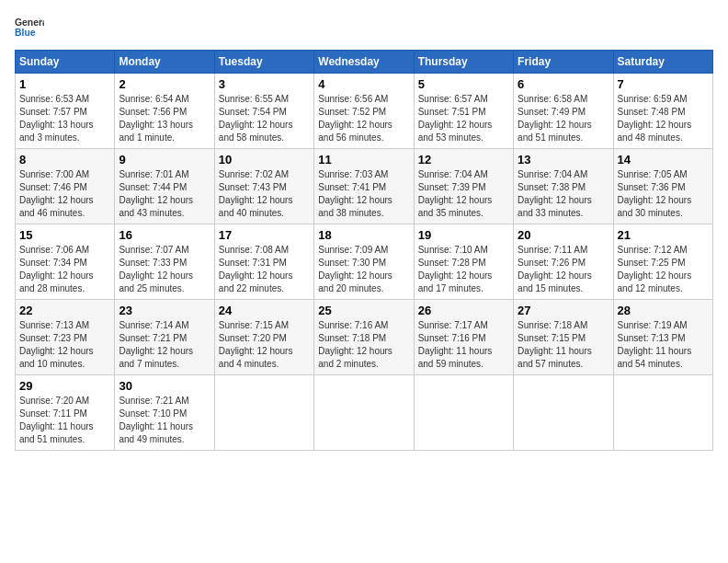  I want to click on weekday-header-saturday: Saturday, so click(663, 63).